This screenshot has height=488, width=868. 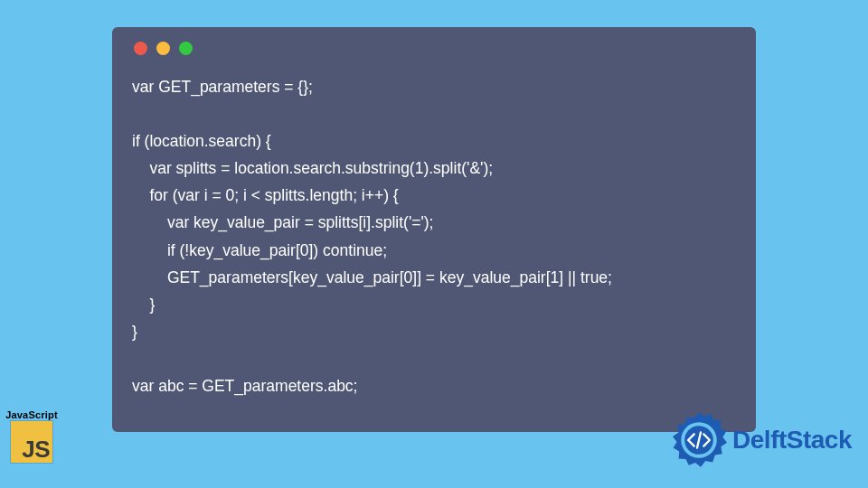 I want to click on code-line: GET_parameters[key_value_pair[0]] = key_…, so click(x=373, y=277).